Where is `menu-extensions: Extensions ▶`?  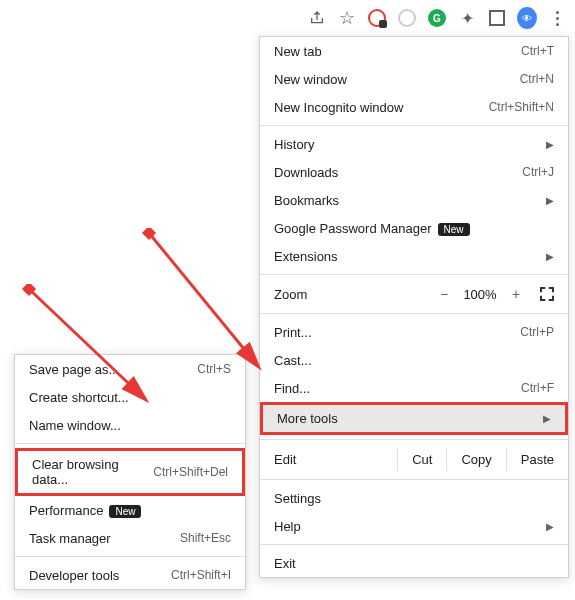
menu-extensions: Extensions ▶ is located at coordinates (414, 256).